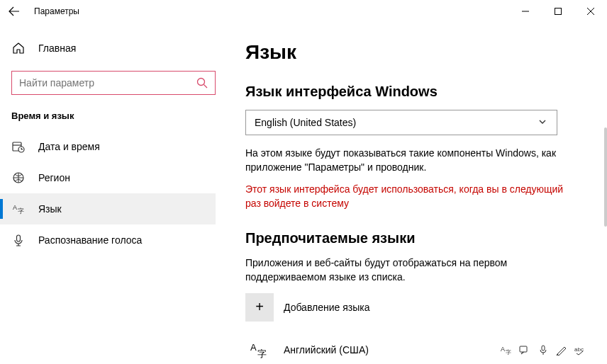  What do you see at coordinates (108, 147) in the screenshot?
I see `sidebar-item-date-time: Дата и время` at bounding box center [108, 147].